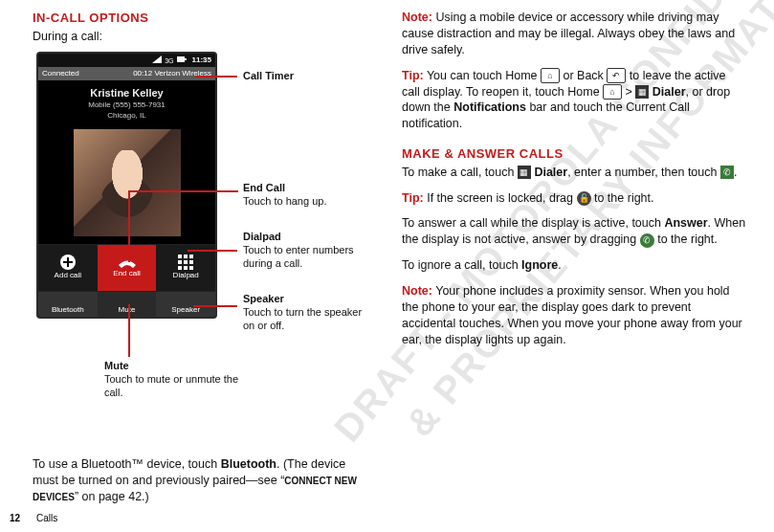  I want to click on proximity-note: Note: Your phone includes a proximity se…, so click(574, 316).